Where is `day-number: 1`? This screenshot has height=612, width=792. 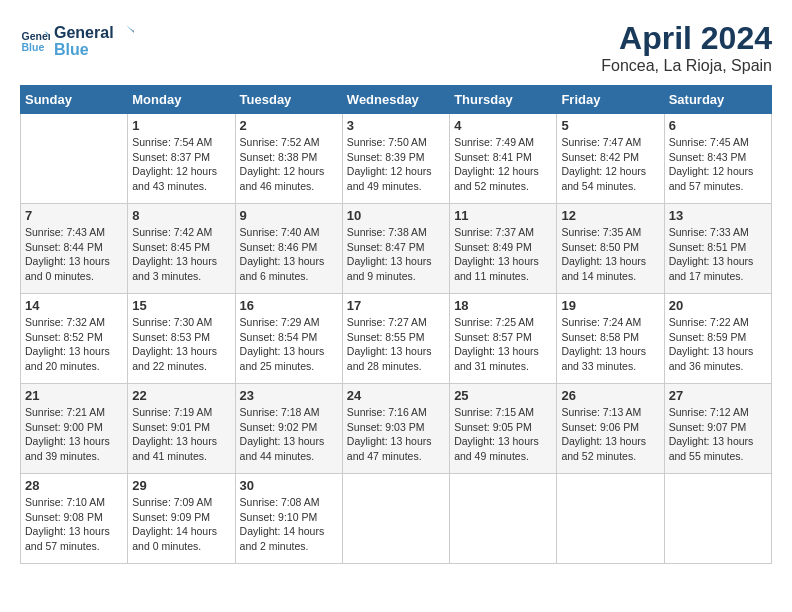 day-number: 1 is located at coordinates (181, 126).